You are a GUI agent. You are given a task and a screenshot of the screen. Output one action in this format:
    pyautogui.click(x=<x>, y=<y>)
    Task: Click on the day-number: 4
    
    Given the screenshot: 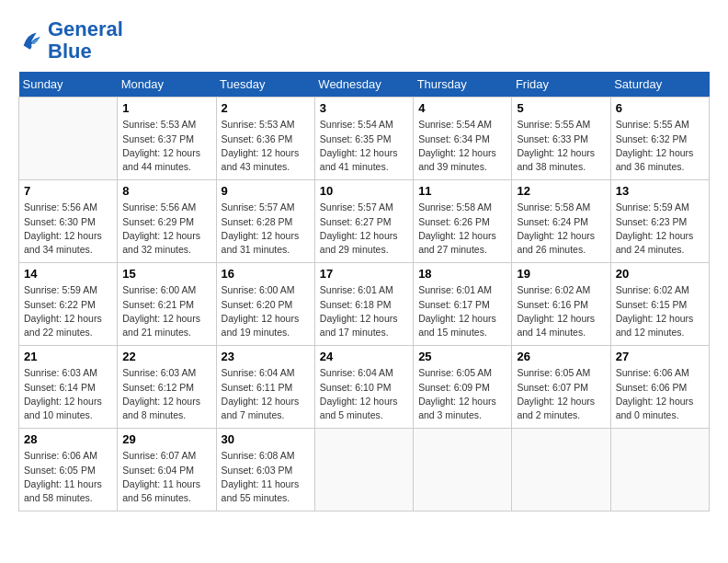 What is the action you would take?
    pyautogui.click(x=462, y=109)
    